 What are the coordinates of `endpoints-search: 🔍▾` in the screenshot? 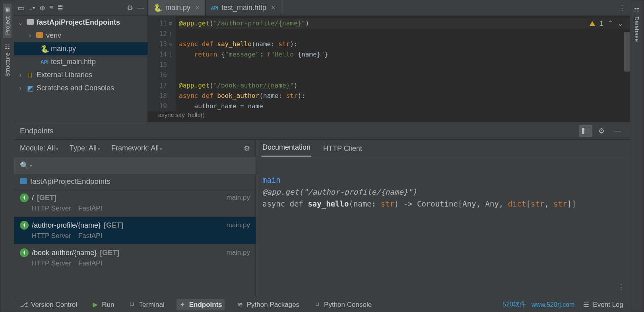 It's located at (135, 166).